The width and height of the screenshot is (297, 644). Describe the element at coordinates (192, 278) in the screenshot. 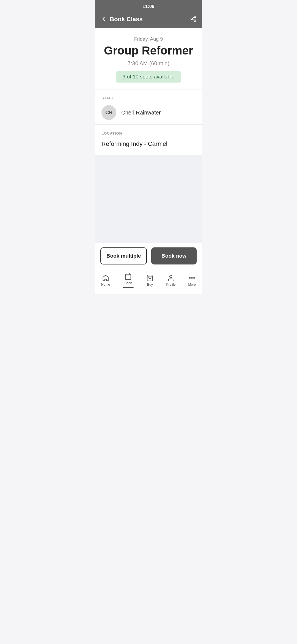

I see `more-dots-icon` at that location.